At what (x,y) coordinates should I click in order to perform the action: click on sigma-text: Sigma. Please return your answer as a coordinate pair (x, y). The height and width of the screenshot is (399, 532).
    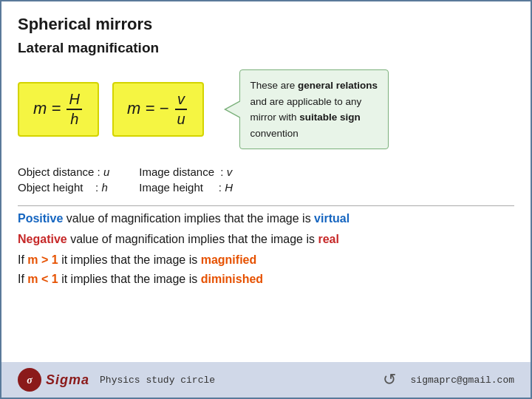
    Looking at the image, I should click on (68, 380).